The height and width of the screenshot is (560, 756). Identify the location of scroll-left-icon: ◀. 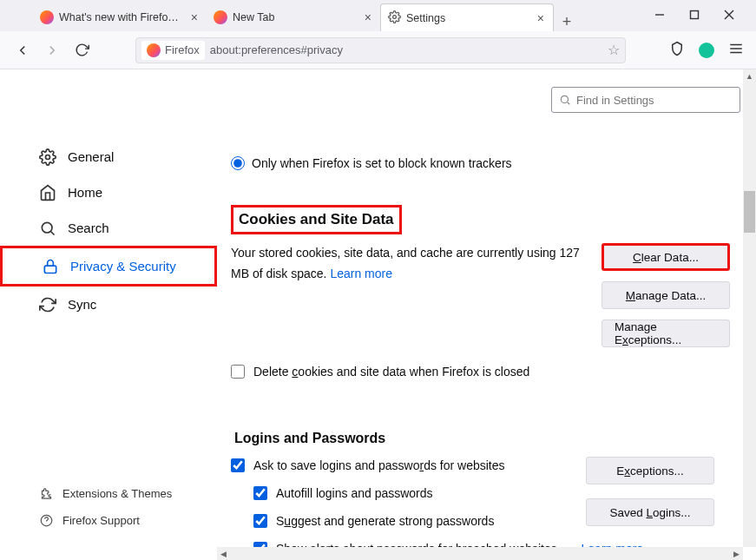
(224, 554).